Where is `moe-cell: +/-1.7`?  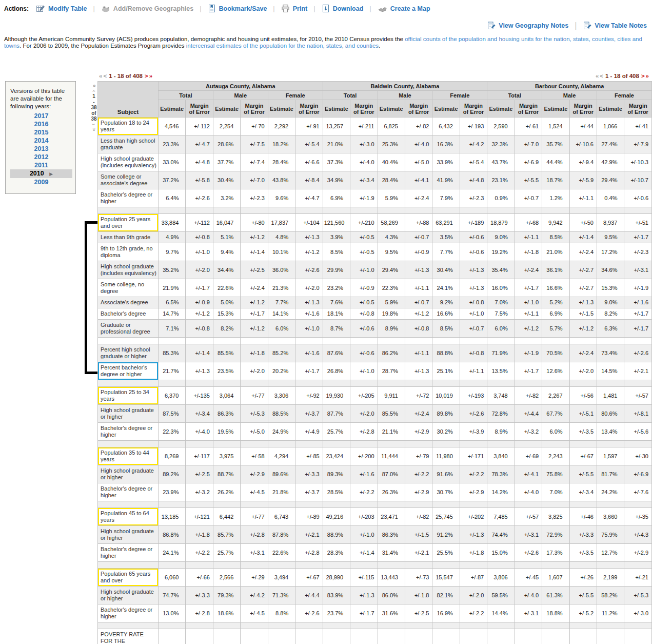
moe-cell: +/-1.7 is located at coordinates (638, 238).